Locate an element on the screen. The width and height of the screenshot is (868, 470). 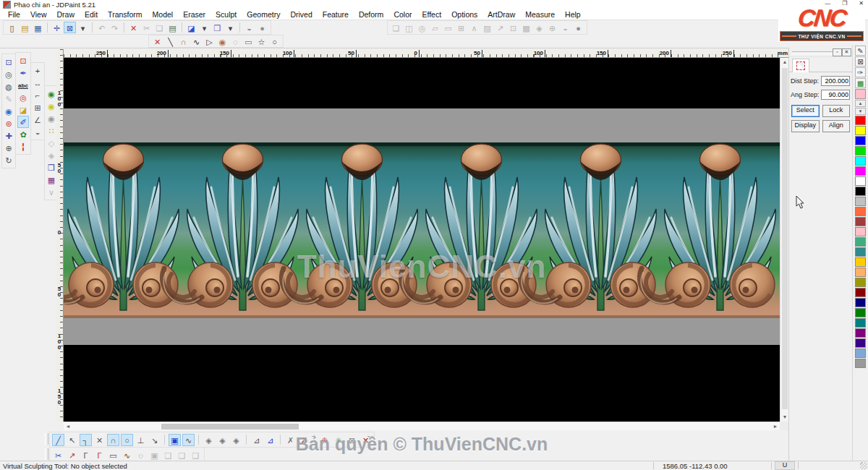
display-button: Display is located at coordinates (806, 126).